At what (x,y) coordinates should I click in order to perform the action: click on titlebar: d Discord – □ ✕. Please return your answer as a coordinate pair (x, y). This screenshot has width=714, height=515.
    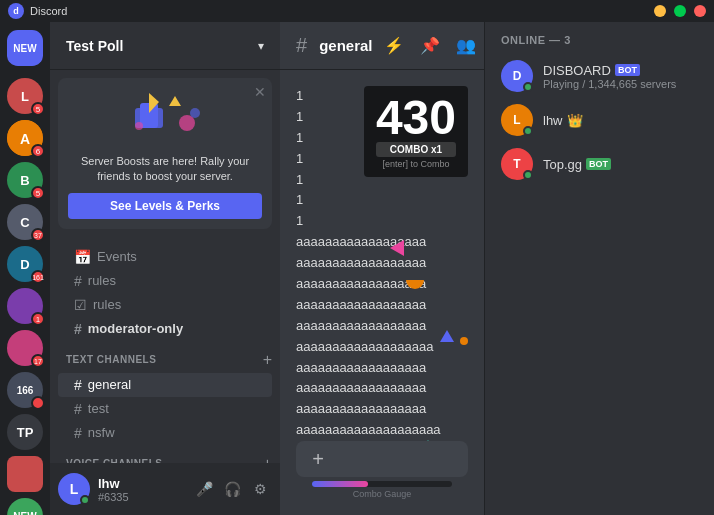
    Looking at the image, I should click on (357, 11).